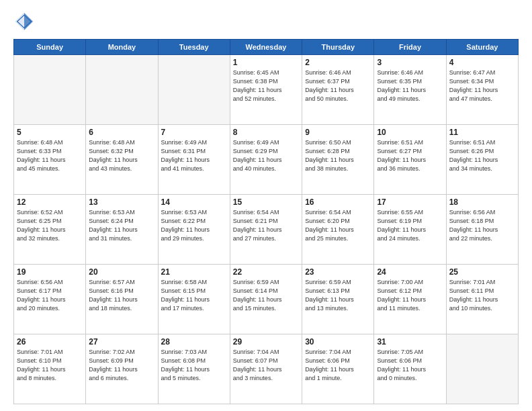  I want to click on day-info: Sunrise: 6:52 AM Sunset: 6:25 PM Dayligh…, so click(50, 226).